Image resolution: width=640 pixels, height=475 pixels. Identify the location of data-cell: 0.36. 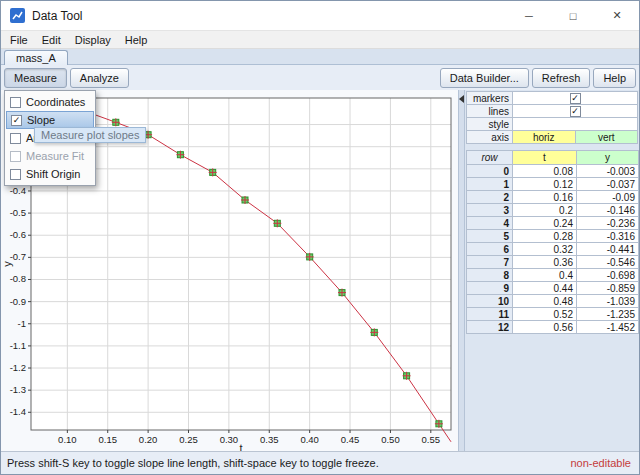
(545, 262).